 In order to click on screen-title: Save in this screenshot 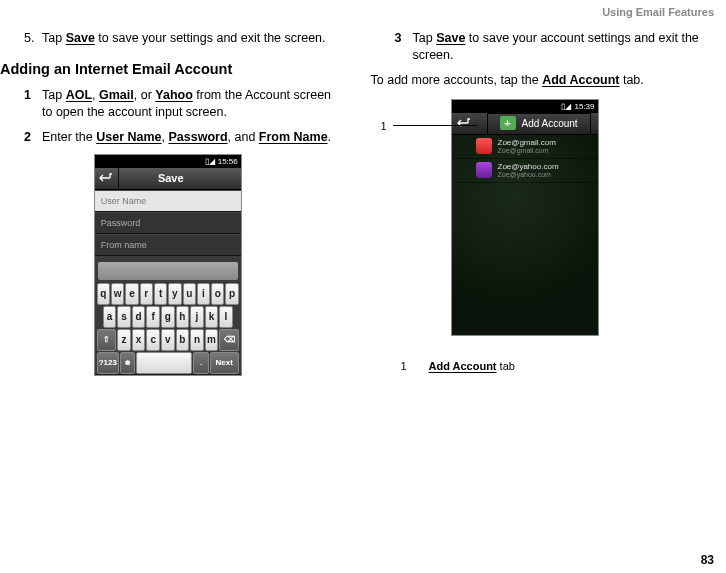, I will do `click(180, 178)`.